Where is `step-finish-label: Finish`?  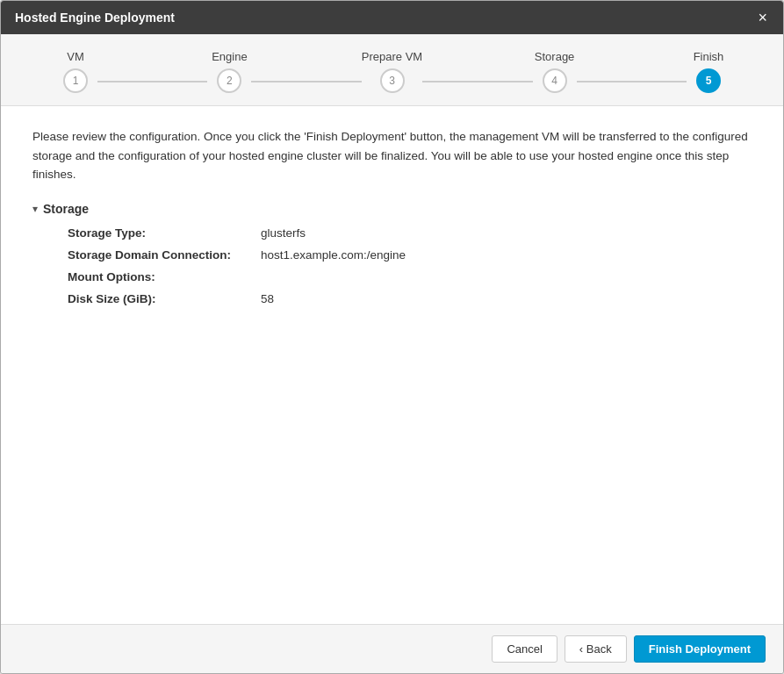
step-finish-label: Finish is located at coordinates (709, 56).